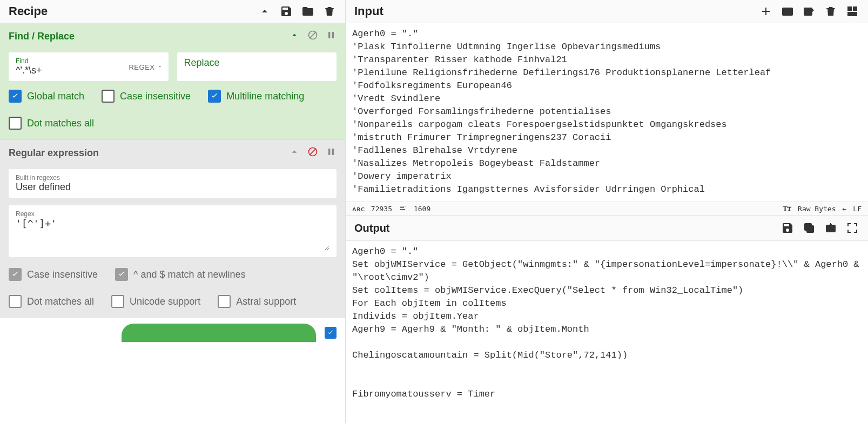 The image size is (868, 423). I want to click on builtin-label: Built in regexes, so click(173, 178).